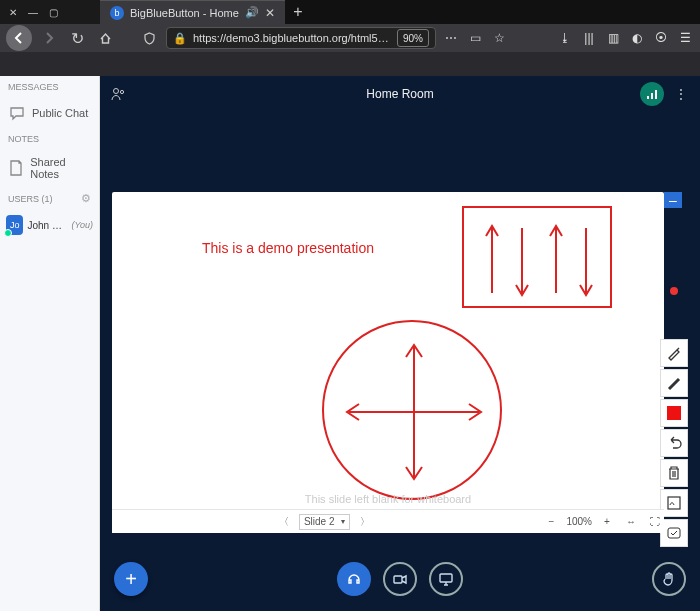  What do you see at coordinates (149, 38) in the screenshot?
I see `shield-icon` at bounding box center [149, 38].